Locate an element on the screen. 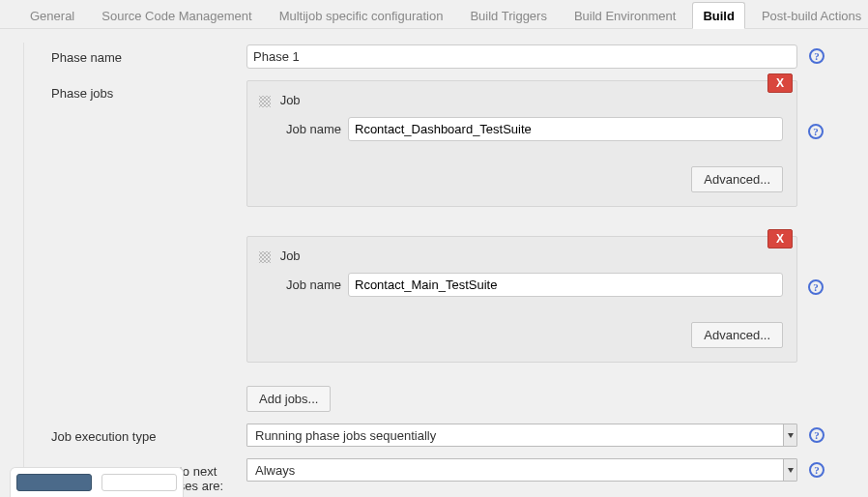 This screenshot has height=497, width=868. continuation-value: Always is located at coordinates (515, 470).